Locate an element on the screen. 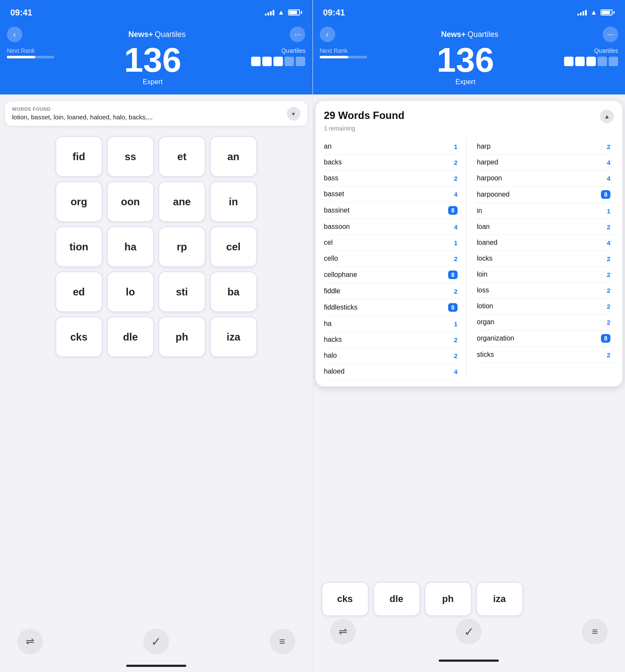 The width and height of the screenshot is (625, 672). points-harpooned: 8 is located at coordinates (606, 195).